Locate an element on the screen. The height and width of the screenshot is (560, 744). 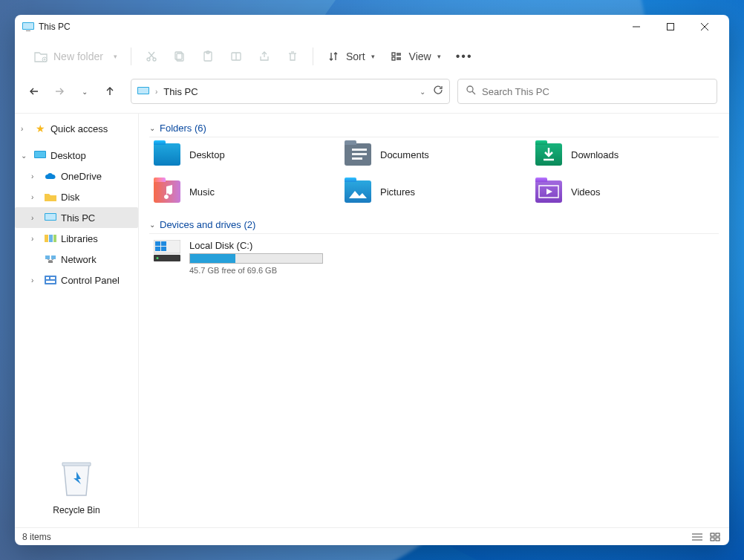
cut-button is located at coordinates (151, 56).